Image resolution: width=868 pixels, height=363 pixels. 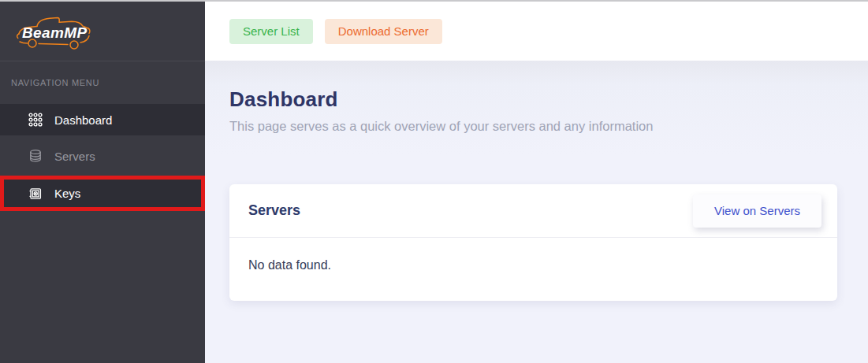 What do you see at coordinates (108, 83) in the screenshot?
I see `nav-section-label: NAVIGATION MENU` at bounding box center [108, 83].